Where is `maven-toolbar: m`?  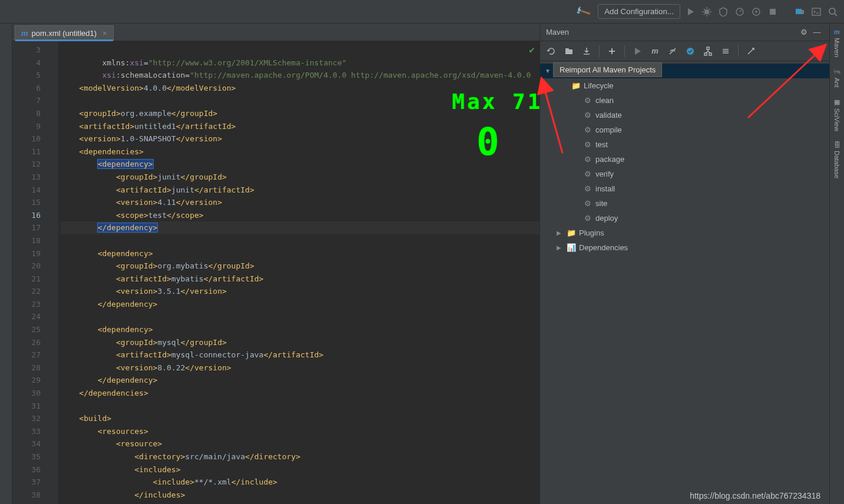 maven-toolbar: m is located at coordinates (684, 51).